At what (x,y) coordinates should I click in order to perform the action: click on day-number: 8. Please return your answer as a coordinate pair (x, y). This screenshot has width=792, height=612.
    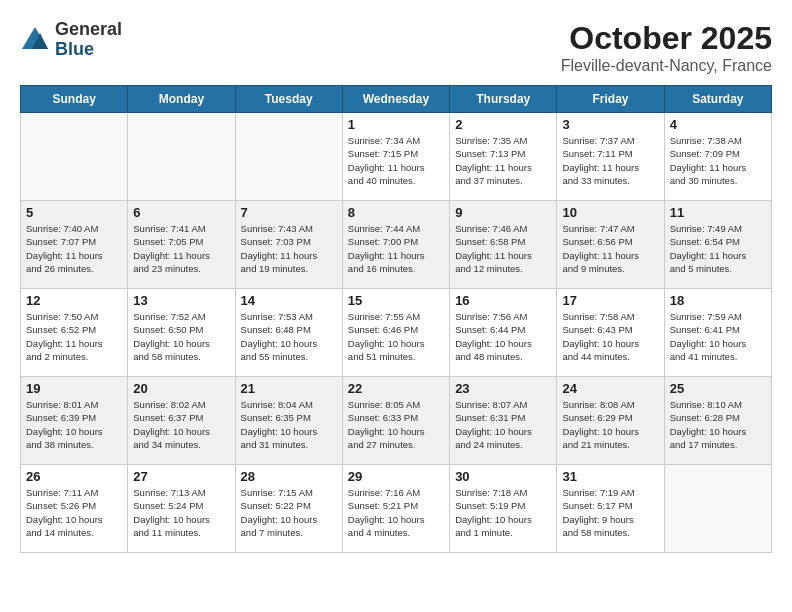
    Looking at the image, I should click on (396, 212).